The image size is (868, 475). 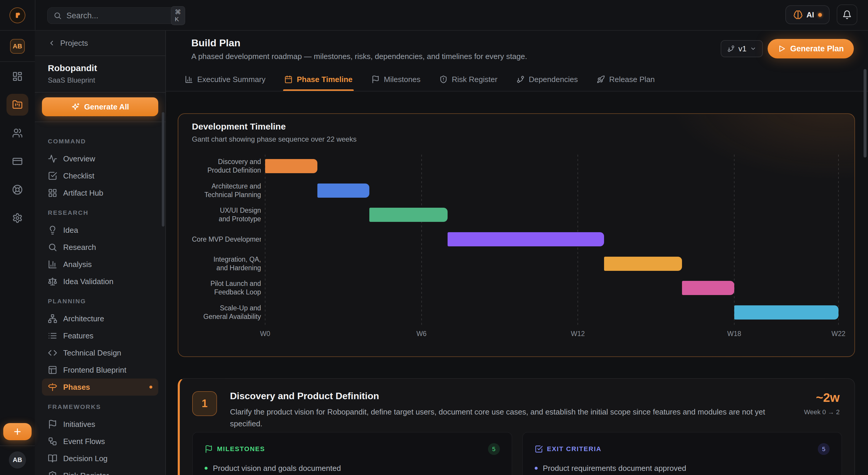 What do you see at coordinates (100, 424) in the screenshot?
I see `sidebar-item-initiatives: Initiatives` at bounding box center [100, 424].